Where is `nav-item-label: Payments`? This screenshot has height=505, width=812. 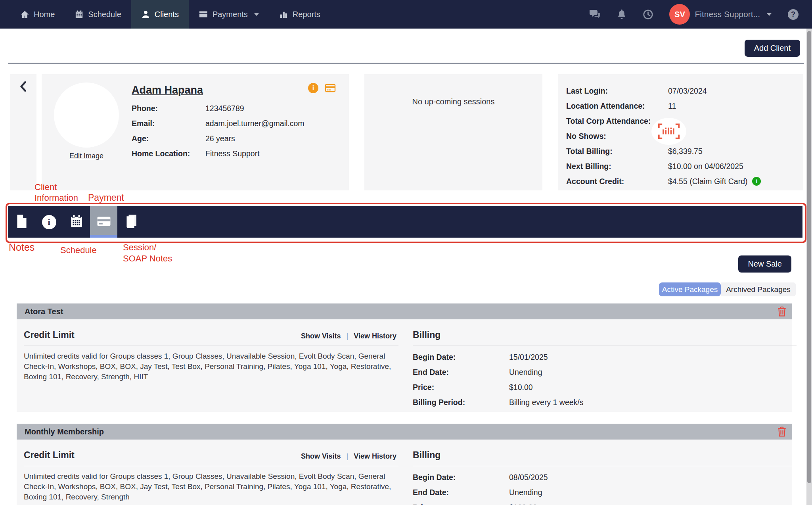 nav-item-label: Payments is located at coordinates (230, 14).